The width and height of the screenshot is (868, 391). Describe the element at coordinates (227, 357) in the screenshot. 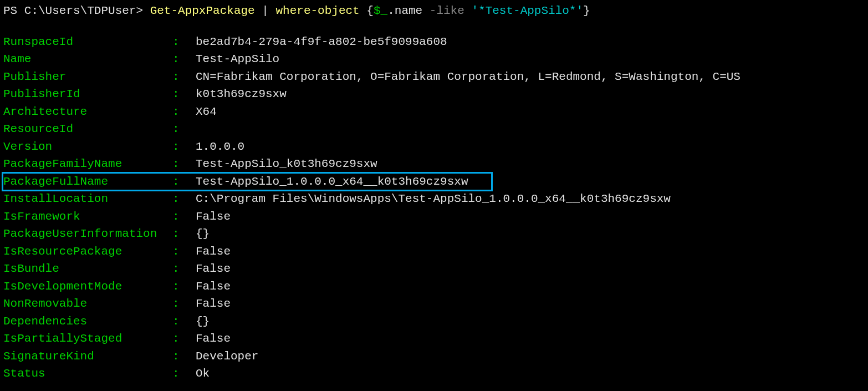

I see `property-value: Developer` at that location.